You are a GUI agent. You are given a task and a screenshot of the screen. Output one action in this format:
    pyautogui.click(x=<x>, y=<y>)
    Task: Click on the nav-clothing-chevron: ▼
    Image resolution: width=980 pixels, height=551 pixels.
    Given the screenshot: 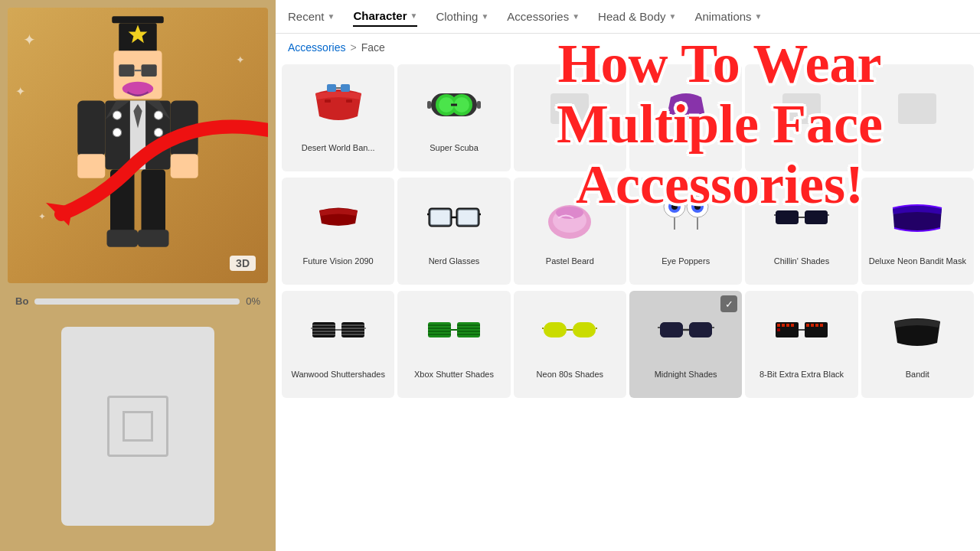 What is the action you would take?
    pyautogui.click(x=485, y=17)
    